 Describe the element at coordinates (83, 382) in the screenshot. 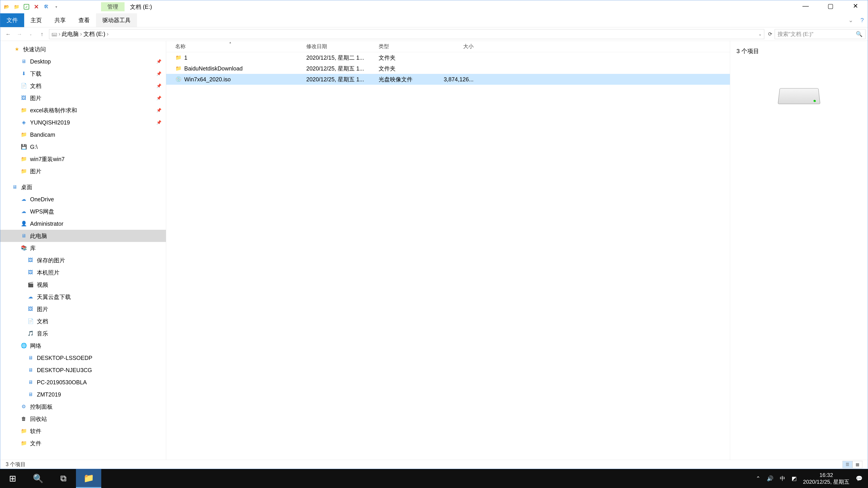

I see `nav-network-pc3: 🖥PC-20190530OBLA` at that location.